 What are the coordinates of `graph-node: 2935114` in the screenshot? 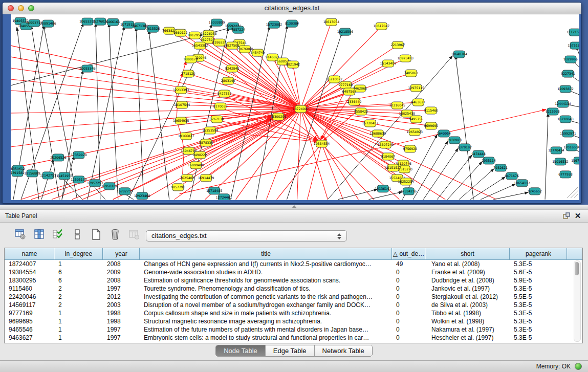 It's located at (489, 161).